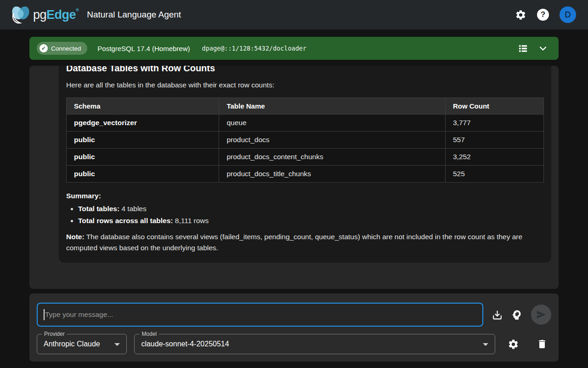 The image size is (588, 368). What do you see at coordinates (185, 344) in the screenshot?
I see `model-value: claude-sonnet-4-20250514` at bounding box center [185, 344].